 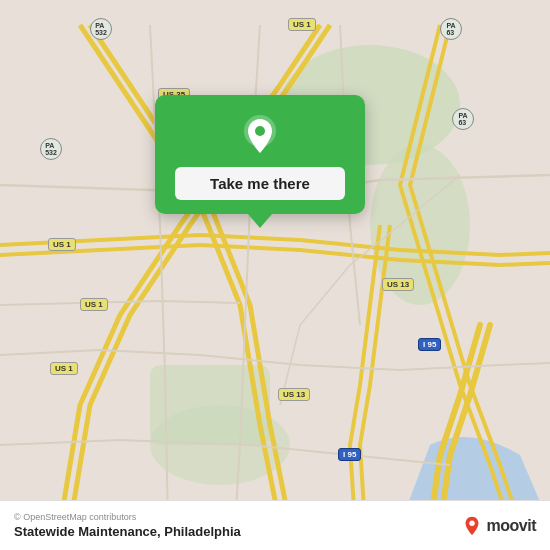 I want to click on road-badge-us1-left2: US 1, so click(x=94, y=304).